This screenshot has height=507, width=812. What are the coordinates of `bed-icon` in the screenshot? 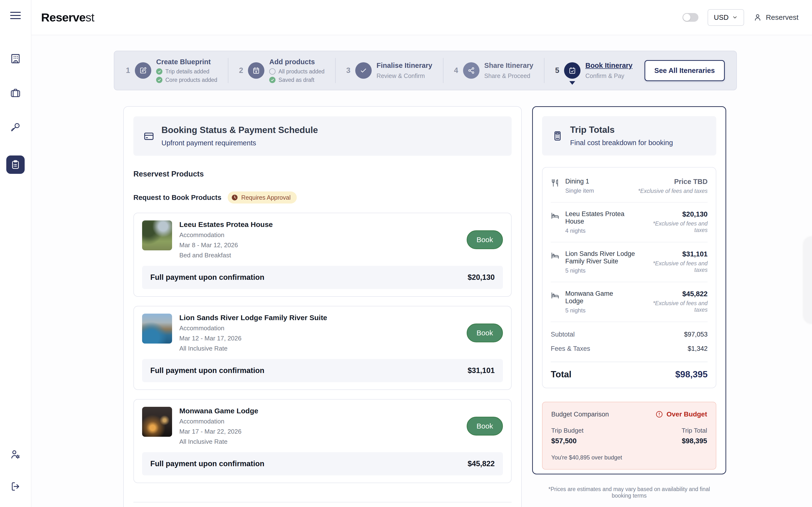 It's located at (555, 216).